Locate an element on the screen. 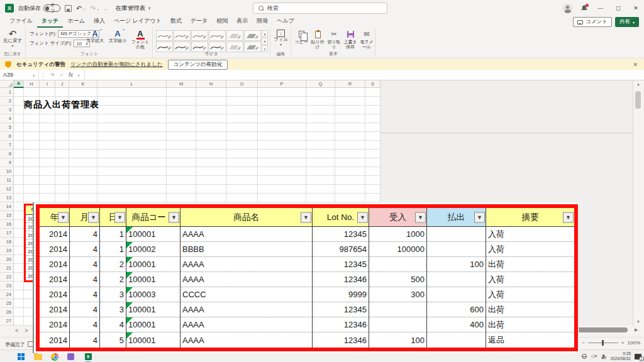 The height and width of the screenshot is (362, 644). column-header-Q: Q is located at coordinates (321, 84).